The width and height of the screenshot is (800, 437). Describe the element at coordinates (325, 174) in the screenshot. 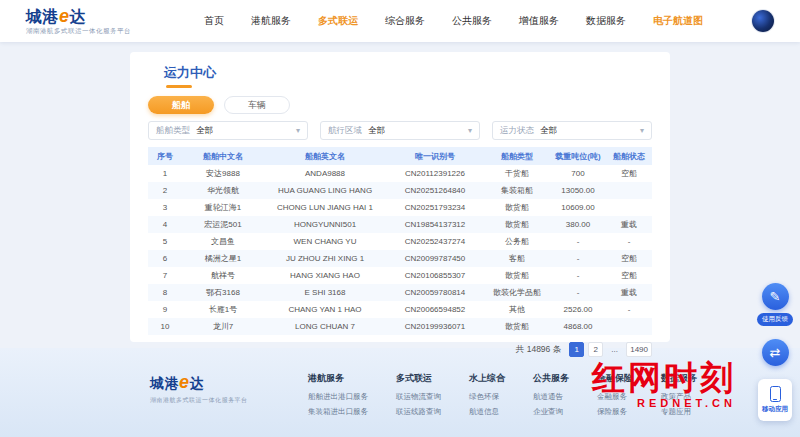

I see `table-cell: ANDA9888` at that location.